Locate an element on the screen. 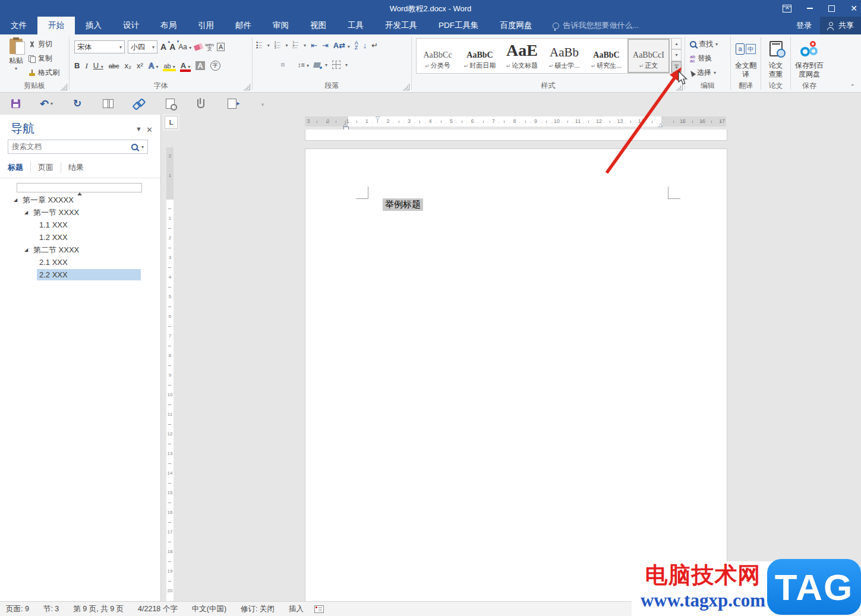  justify-button is located at coordinates (283, 65).